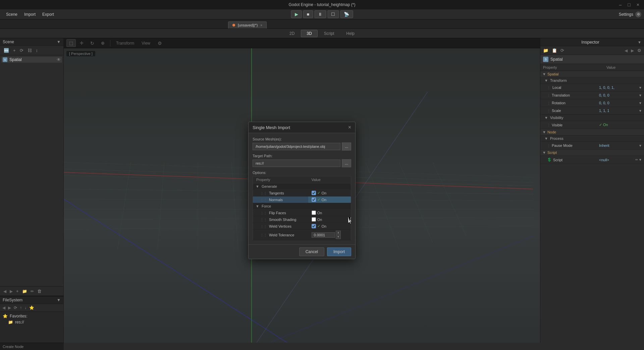 The width and height of the screenshot is (644, 350). Describe the element at coordinates (339, 252) in the screenshot. I see `import-btn: Import` at that location.